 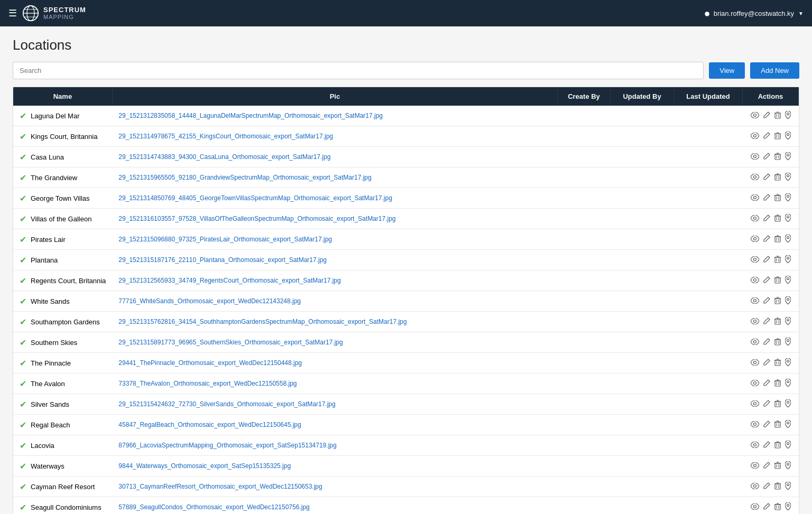 I want to click on search-input, so click(x=358, y=71).